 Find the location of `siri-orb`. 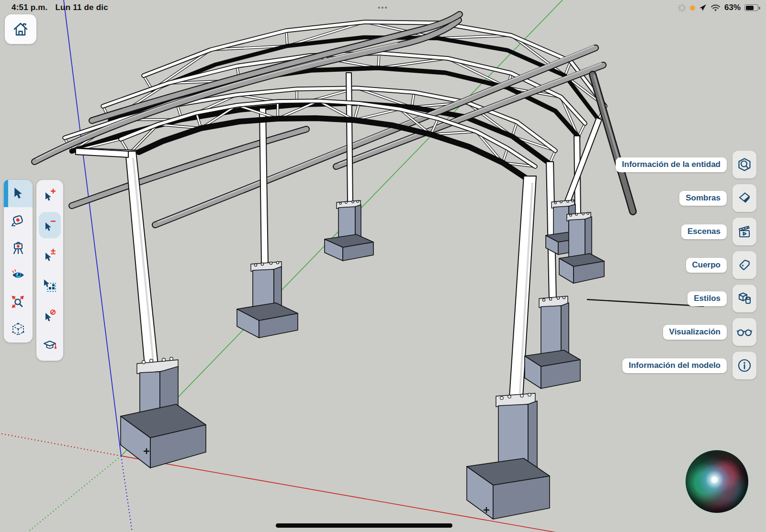

siri-orb is located at coordinates (717, 481).